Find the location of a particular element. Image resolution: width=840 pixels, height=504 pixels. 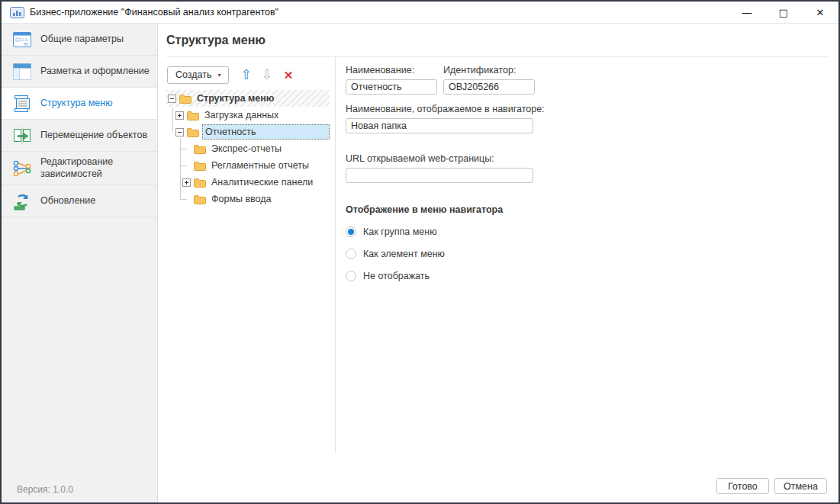

menu-structure-icon is located at coordinates (22, 104).